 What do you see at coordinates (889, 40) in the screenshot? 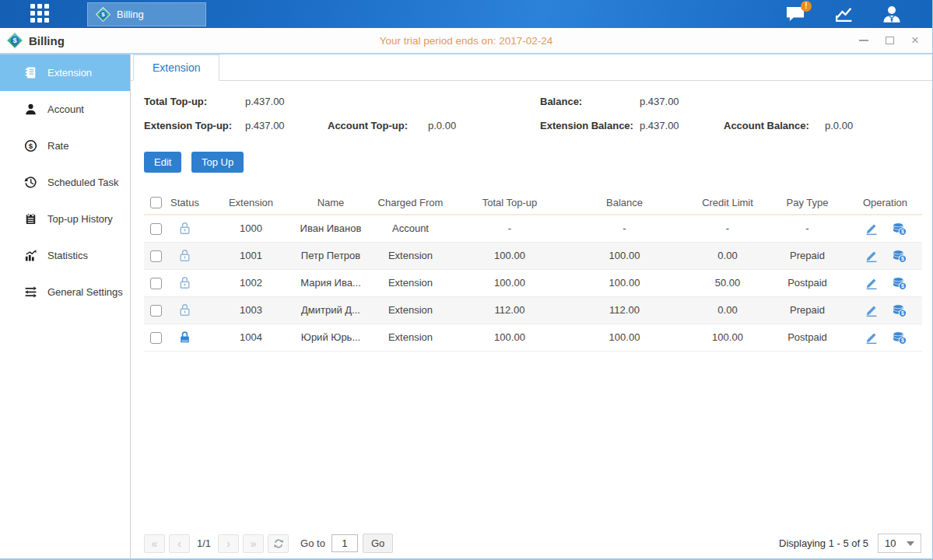
I see `maximize-icon` at bounding box center [889, 40].